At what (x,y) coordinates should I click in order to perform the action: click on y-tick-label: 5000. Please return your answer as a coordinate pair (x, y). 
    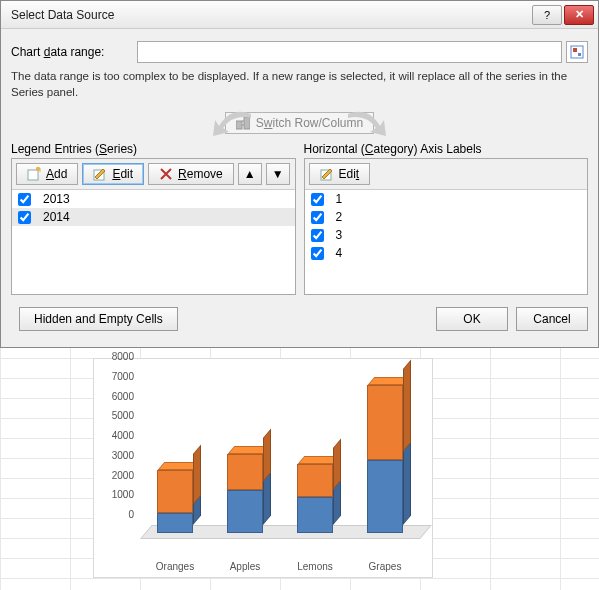
    Looking at the image, I should click on (123, 416).